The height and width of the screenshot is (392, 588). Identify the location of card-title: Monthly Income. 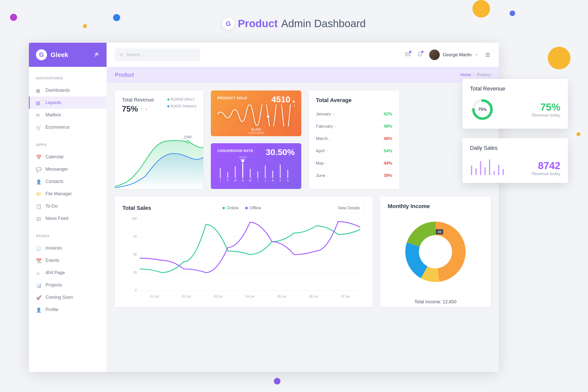
(435, 206).